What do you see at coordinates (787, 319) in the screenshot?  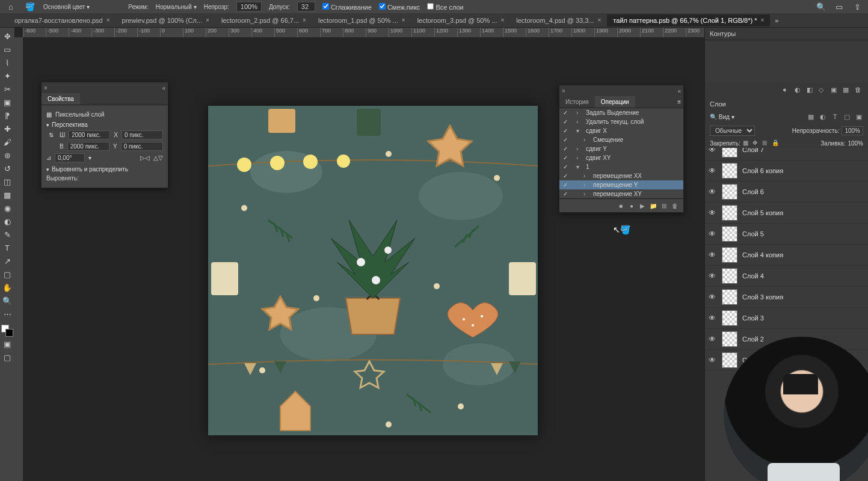 I see `layer-row: 👁Слой 3` at bounding box center [787, 319].